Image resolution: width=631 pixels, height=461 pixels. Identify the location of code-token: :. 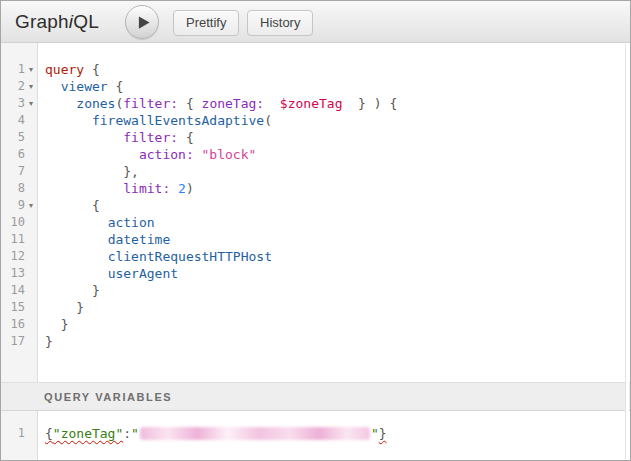
(127, 434).